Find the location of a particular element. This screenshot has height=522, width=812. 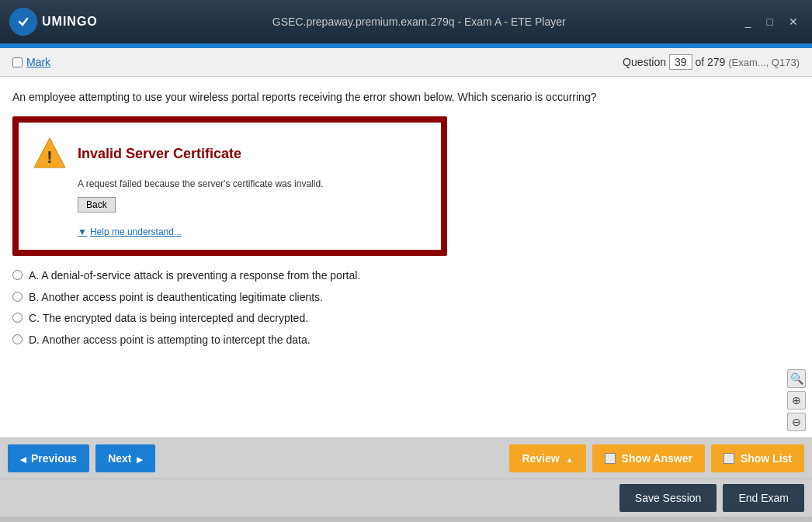

logo: UMINGO is located at coordinates (54, 22).